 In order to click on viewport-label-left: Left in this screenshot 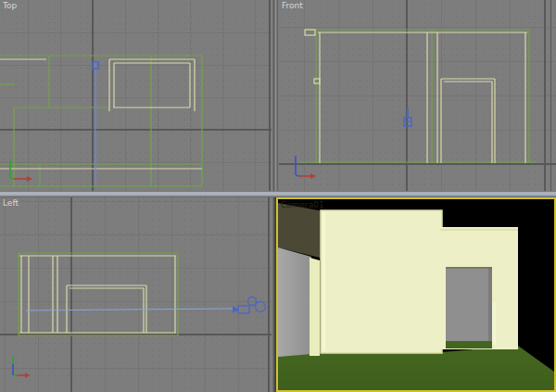, I will do `click(11, 203)`.